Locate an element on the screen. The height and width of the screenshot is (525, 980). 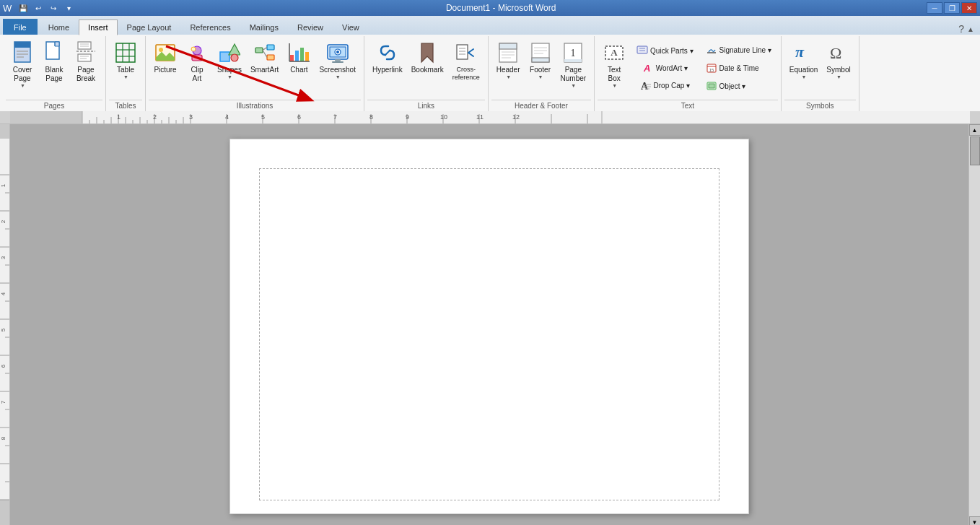
group-header-footer-items: Header ▼ Footer ▼ is located at coordinates (541, 67).